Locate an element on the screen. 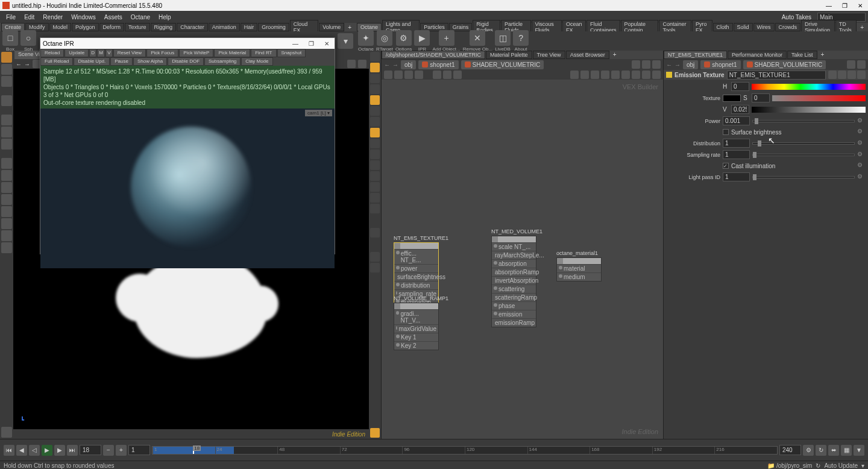 This screenshot has width=868, height=469. path-seg: shopnet1 is located at coordinates (438, 65).